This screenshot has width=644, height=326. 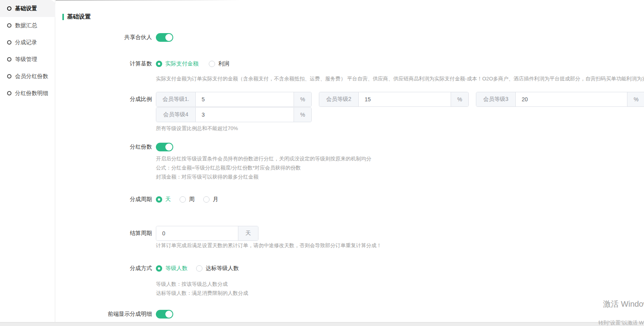 What do you see at coordinates (234, 115) in the screenshot?
I see `ratio-group-level4: 会员等级4 %` at bounding box center [234, 115].